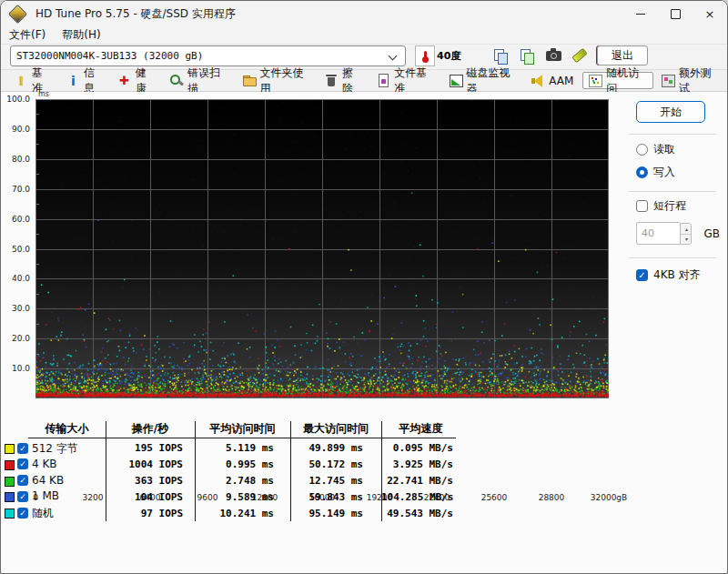  Describe the element at coordinates (150, 429) in the screenshot. I see `col-ops-per-sec: 操作/秒` at that location.